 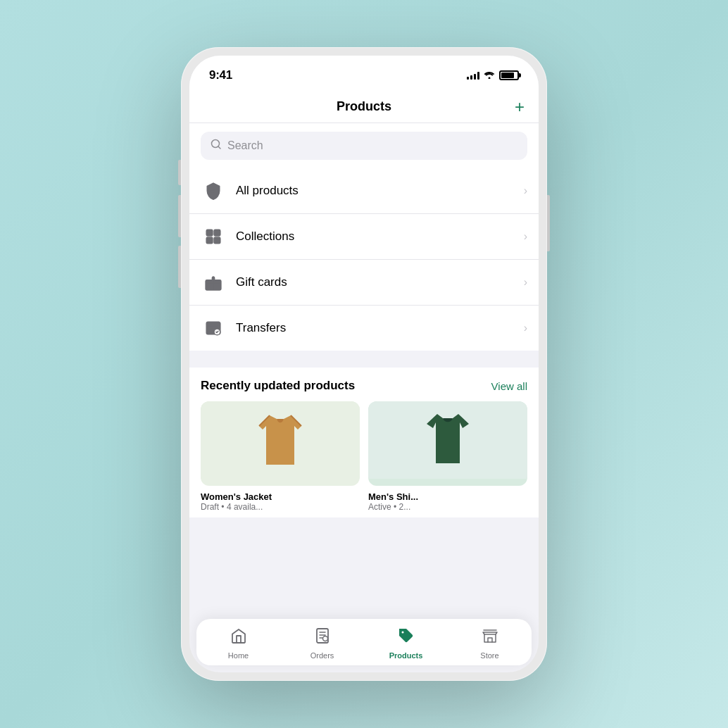 What do you see at coordinates (364, 192) in the screenshot?
I see `menu-item-all-products: All products ›` at bounding box center [364, 192].